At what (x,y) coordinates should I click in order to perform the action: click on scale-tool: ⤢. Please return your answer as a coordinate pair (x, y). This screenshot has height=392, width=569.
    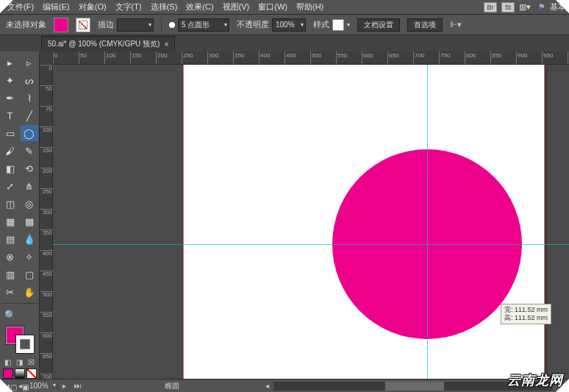
    Looking at the image, I should click on (10, 186).